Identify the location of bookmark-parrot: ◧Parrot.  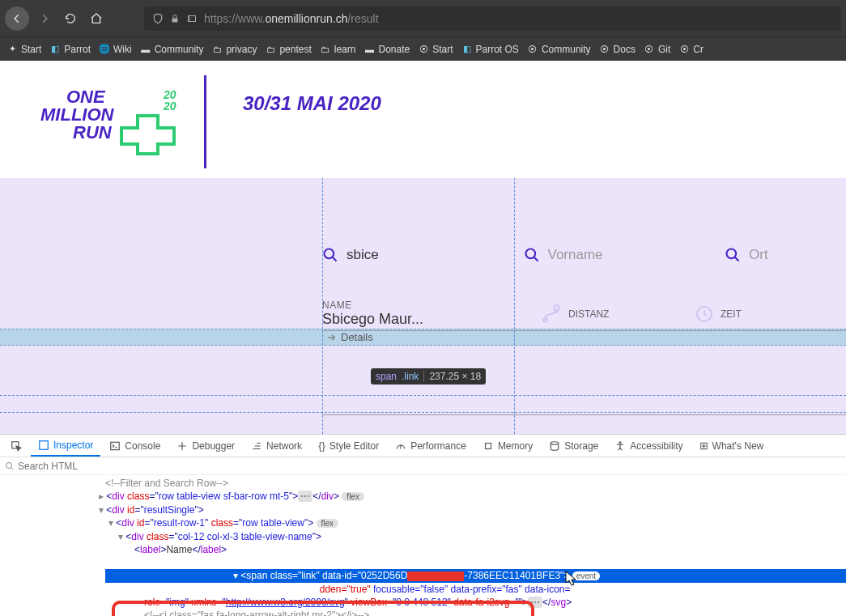
(70, 49).